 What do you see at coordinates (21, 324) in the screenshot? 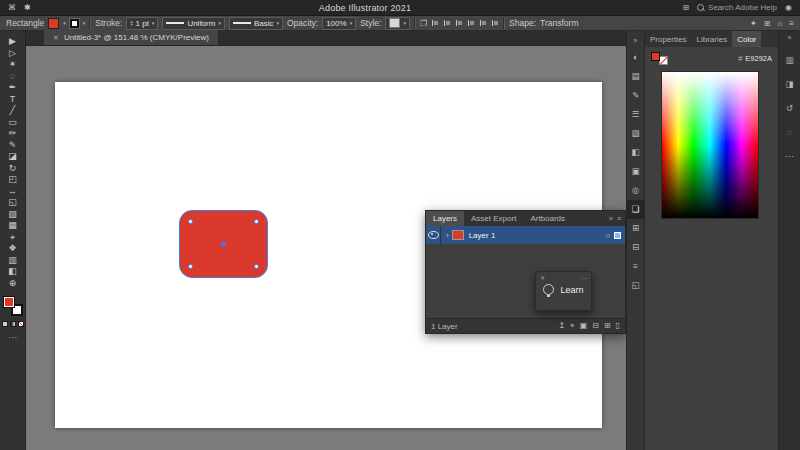
I see `apply-none-button` at bounding box center [21, 324].